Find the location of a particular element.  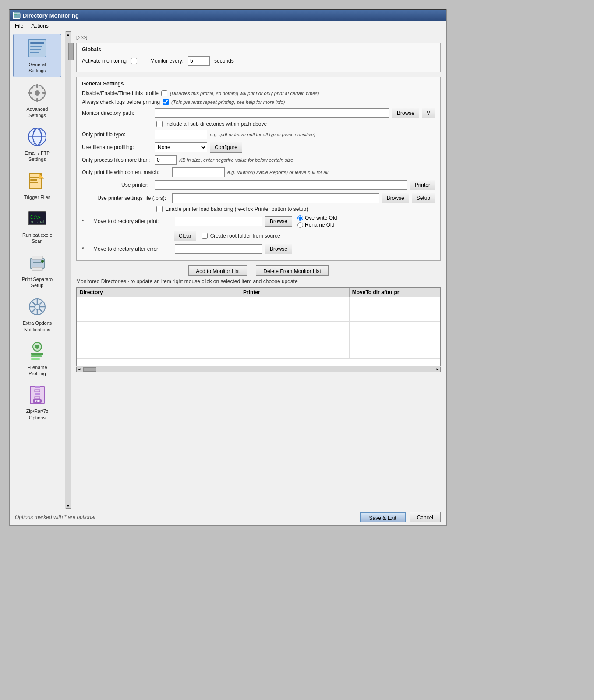

svg-text: ZIP is located at coordinates (38, 402).